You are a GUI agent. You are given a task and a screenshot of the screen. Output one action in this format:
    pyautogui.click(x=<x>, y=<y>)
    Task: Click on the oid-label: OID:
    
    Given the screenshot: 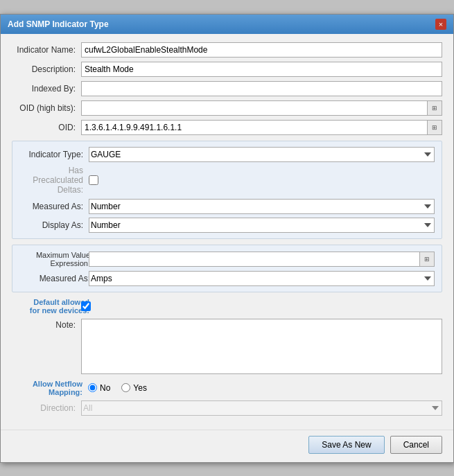 What is the action you would take?
    pyautogui.click(x=46, y=127)
    